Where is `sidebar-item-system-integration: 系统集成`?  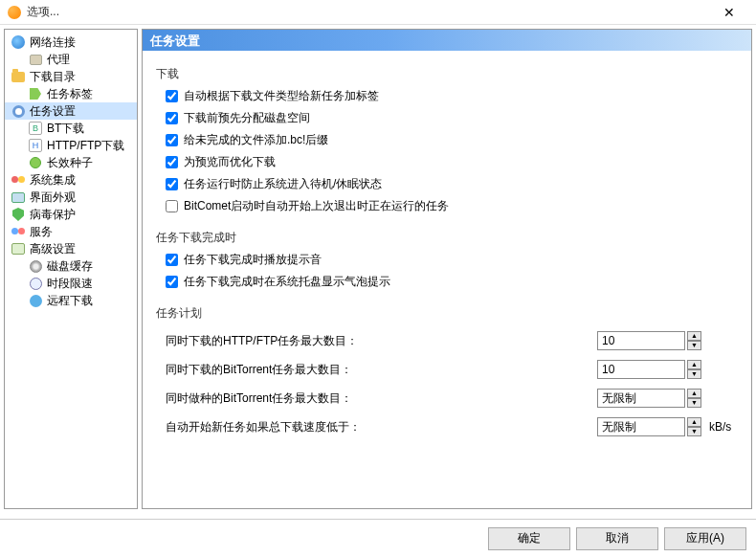 sidebar-item-system-integration: 系统集成 is located at coordinates (71, 180).